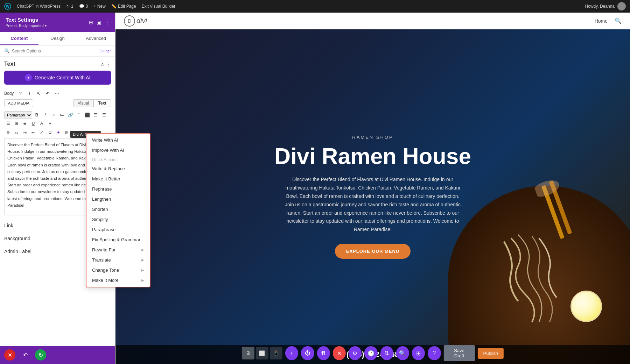 This screenshot has height=364, width=630. What do you see at coordinates (386, 353) in the screenshot?
I see `layout-button: ⇅` at bounding box center [386, 353].